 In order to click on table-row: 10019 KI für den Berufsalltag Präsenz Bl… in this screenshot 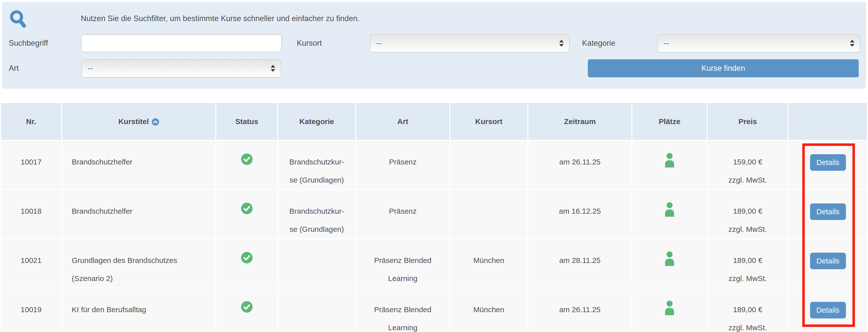, I will do `click(434, 310)`.